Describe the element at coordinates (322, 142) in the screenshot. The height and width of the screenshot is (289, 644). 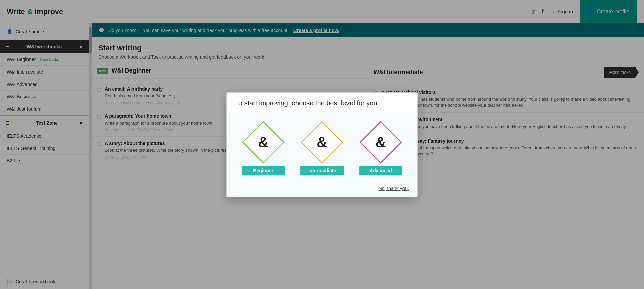
I see `intermediate-diamond: &` at that location.